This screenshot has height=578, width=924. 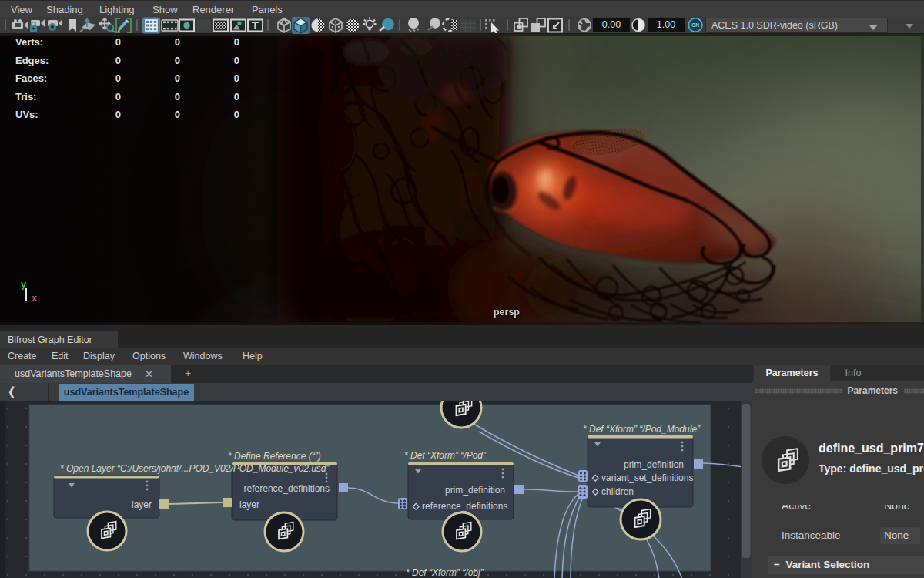 What do you see at coordinates (618, 492) in the screenshot?
I see `svg-text: children` at bounding box center [618, 492].